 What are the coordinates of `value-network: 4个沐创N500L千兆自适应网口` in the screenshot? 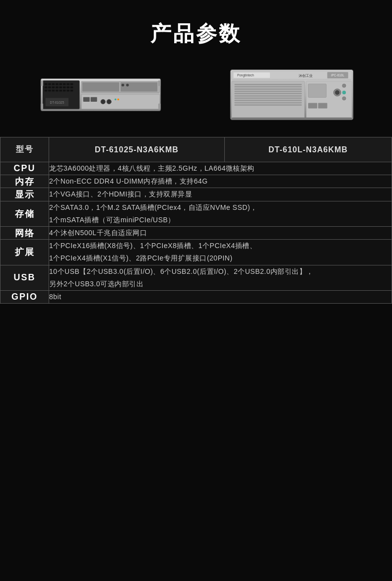 It's located at (220, 233).